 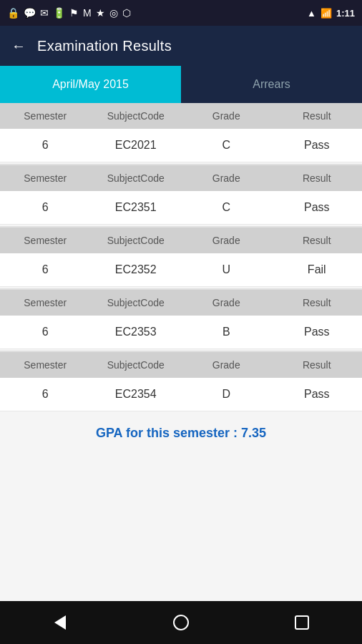 I want to click on table-header-4: Semester SubjectCode Grade Result, so click(x=181, y=303).